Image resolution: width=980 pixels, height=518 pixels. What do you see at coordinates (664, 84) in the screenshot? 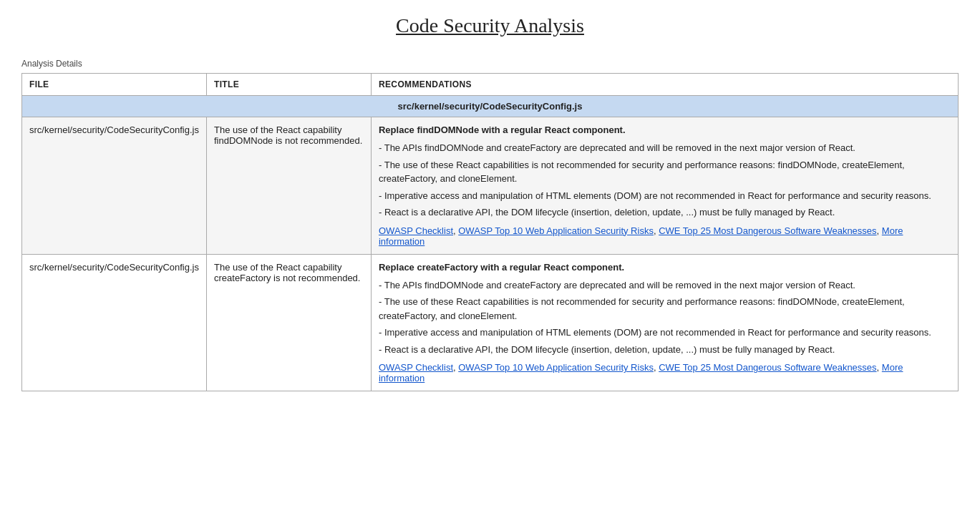
I see `col-header-recommendations: RECOMMENDATIONS` at bounding box center [664, 84].